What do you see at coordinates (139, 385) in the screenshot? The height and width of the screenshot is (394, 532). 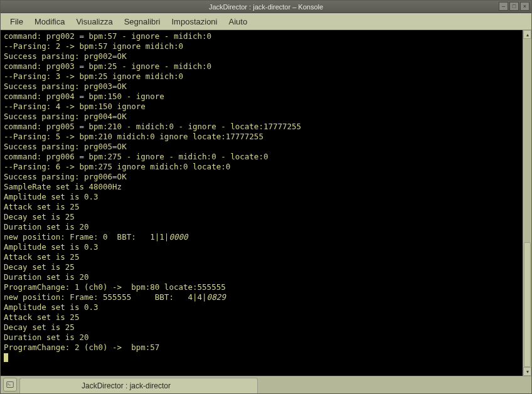 I see `tab-active: JackDirector : jack-director` at bounding box center [139, 385].